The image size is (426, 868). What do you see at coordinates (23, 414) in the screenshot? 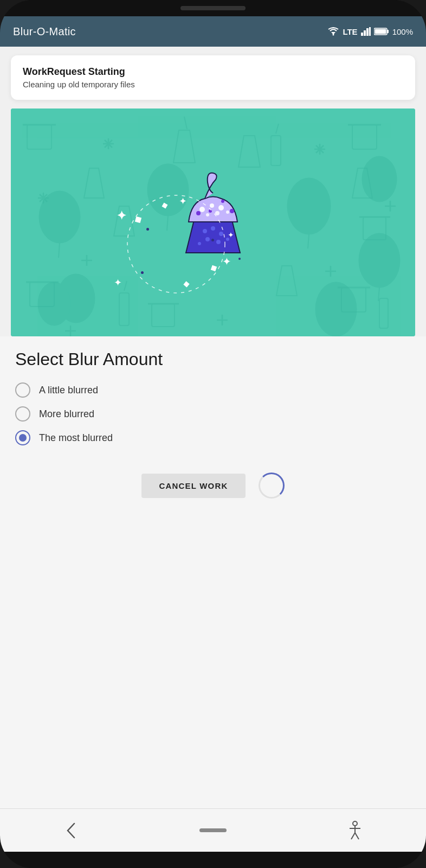
I see `radio-circle-more` at bounding box center [23, 414].